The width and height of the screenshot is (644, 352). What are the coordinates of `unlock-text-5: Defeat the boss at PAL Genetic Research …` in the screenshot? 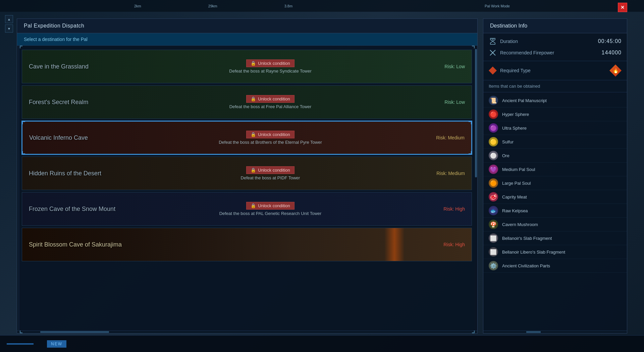 It's located at (270, 214).